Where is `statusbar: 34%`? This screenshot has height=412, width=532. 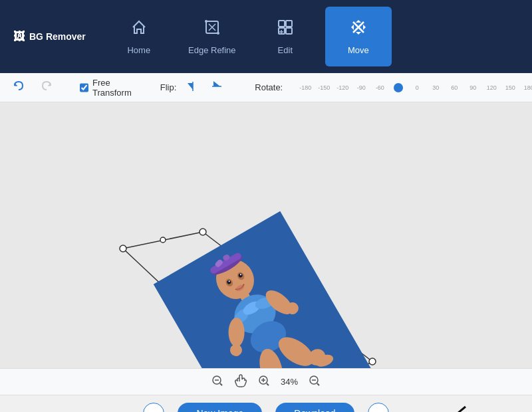
statusbar: 34% is located at coordinates (266, 381).